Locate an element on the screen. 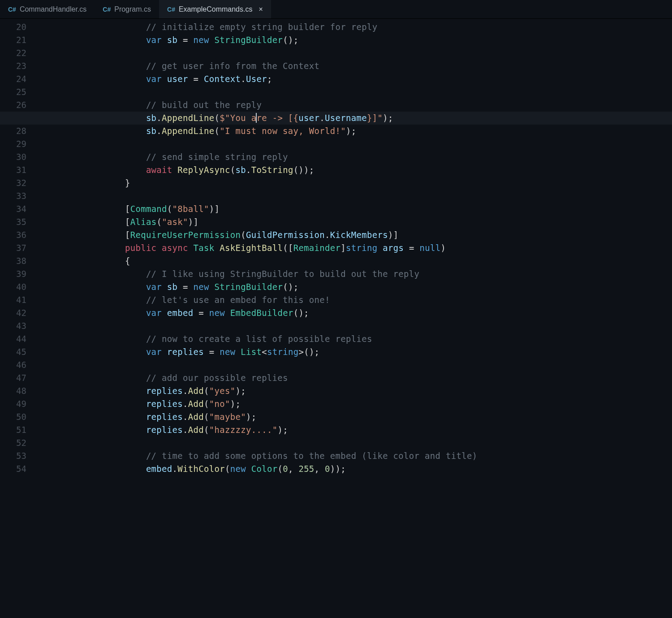 Image resolution: width=672 pixels, height=618 pixels. line-number: 41 is located at coordinates (17, 300).